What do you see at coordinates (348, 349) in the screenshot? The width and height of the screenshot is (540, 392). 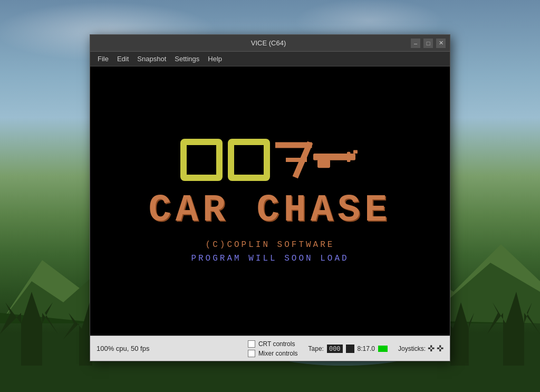 I see `tape-section: Tape: 000 8:17.0` at bounding box center [348, 349].